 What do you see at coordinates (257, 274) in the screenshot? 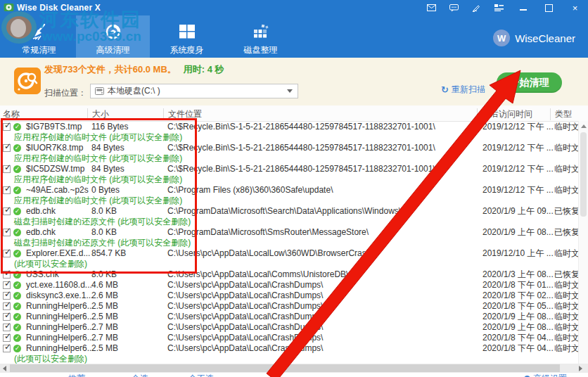
I see `file-path: C:\Users\pc\AppData\Local\Comms\Unistore…` at bounding box center [257, 274].